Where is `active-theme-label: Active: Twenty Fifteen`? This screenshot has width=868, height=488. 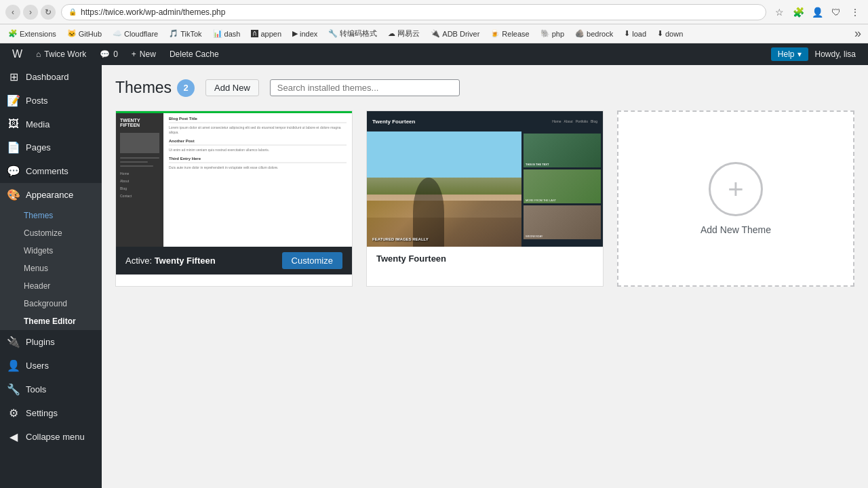 active-theme-label: Active: Twenty Fifteen is located at coordinates (171, 260).